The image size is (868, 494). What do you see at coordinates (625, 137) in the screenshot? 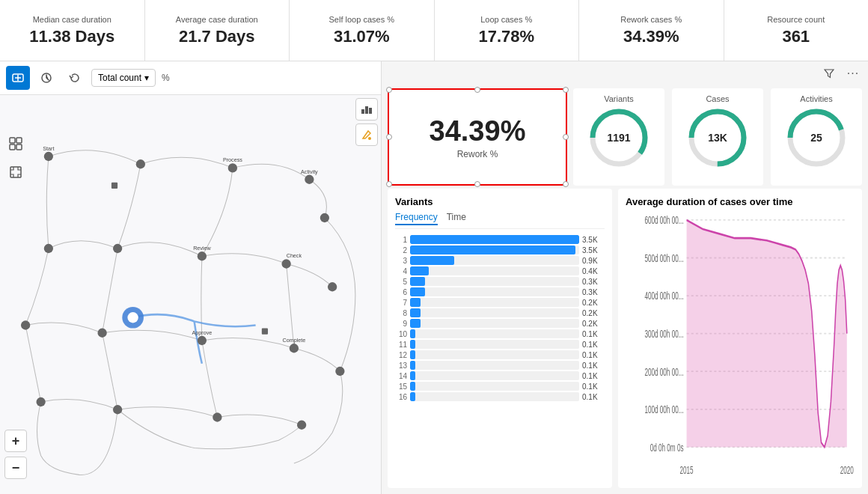
I see `widgets-row: 34.39% Rework % Variants 1191 Cases 13K …` at bounding box center [625, 137].